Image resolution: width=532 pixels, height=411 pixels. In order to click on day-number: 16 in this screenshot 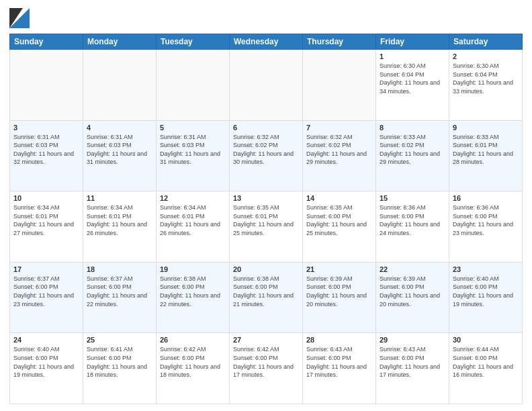, I will do `click(486, 198)`.